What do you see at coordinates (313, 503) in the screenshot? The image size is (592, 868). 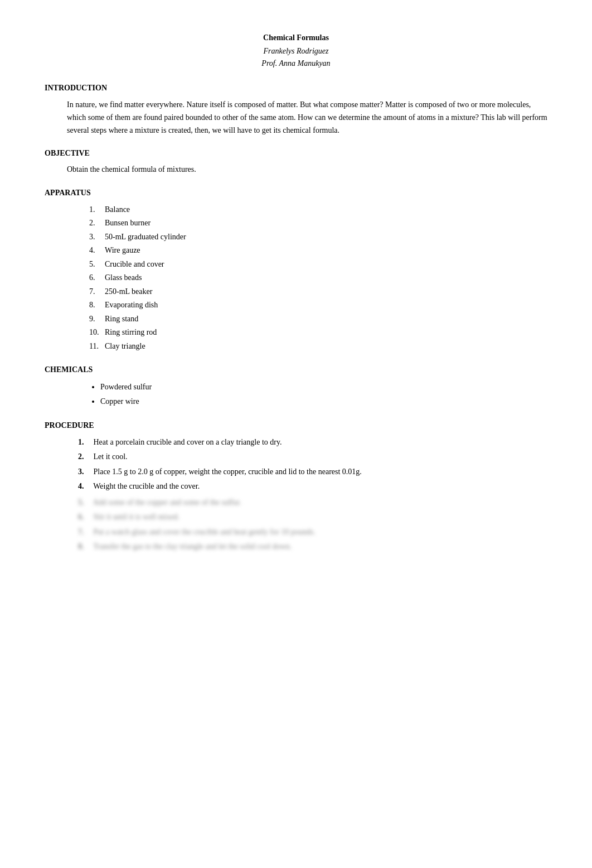 I see `blurred-procedure-item: 5. Add some of the copper and some of th…` at bounding box center [313, 503].